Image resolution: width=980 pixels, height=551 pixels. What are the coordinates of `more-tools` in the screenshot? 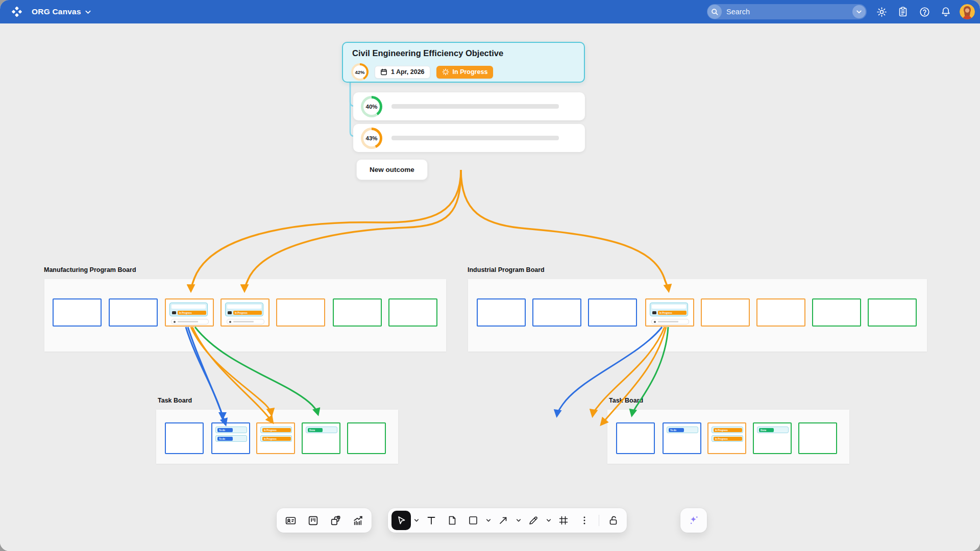 It's located at (584, 520).